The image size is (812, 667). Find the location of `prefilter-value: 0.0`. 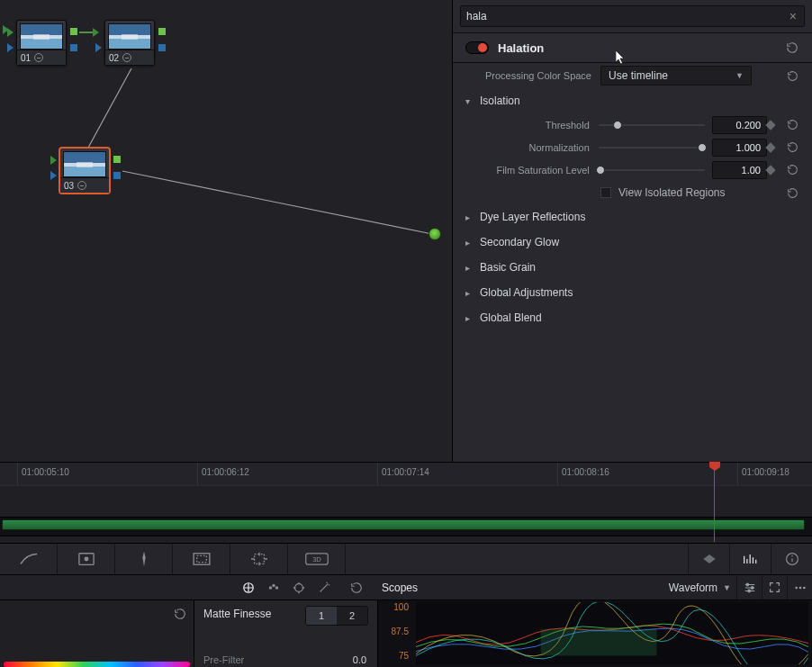

prefilter-value: 0.0 is located at coordinates (360, 660).